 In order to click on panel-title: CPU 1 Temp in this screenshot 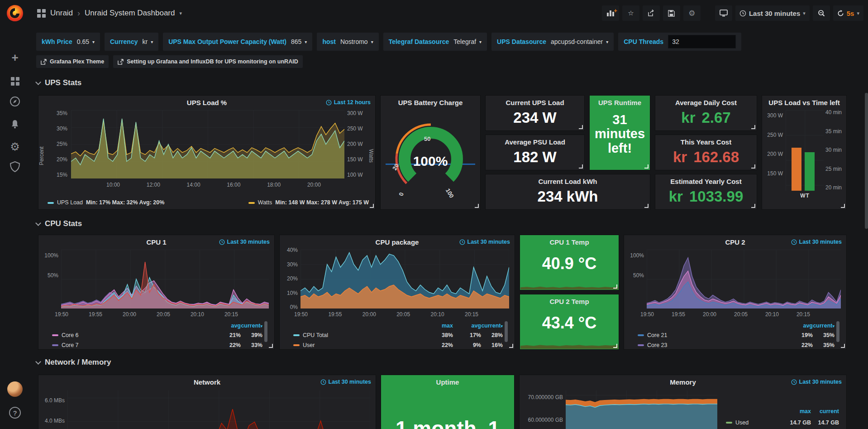, I will do `click(569, 242)`.